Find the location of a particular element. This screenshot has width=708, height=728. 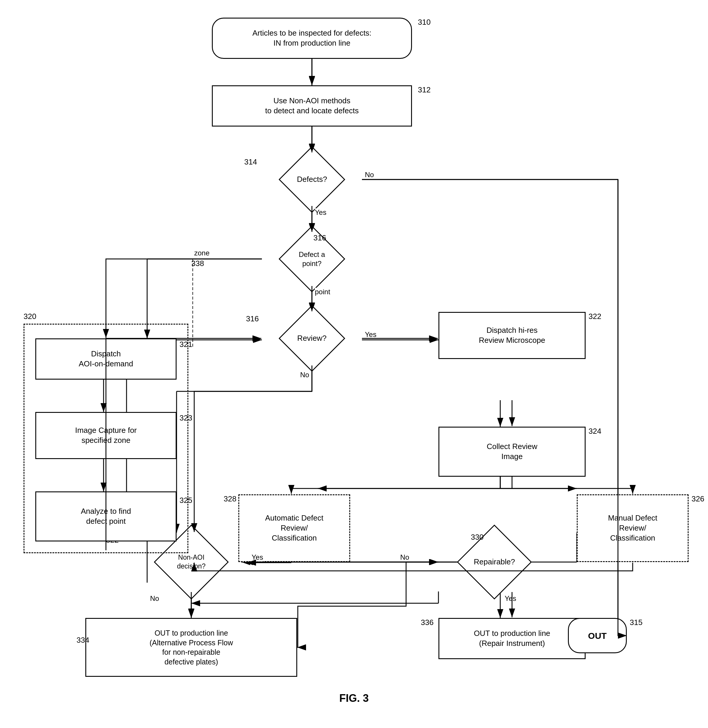

ref-336: 336 is located at coordinates (427, 622).